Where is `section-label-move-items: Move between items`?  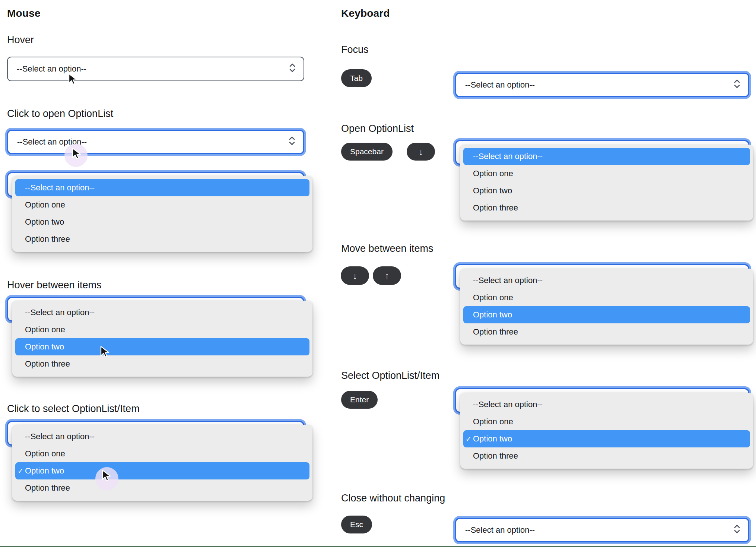 section-label-move-items: Move between items is located at coordinates (387, 249).